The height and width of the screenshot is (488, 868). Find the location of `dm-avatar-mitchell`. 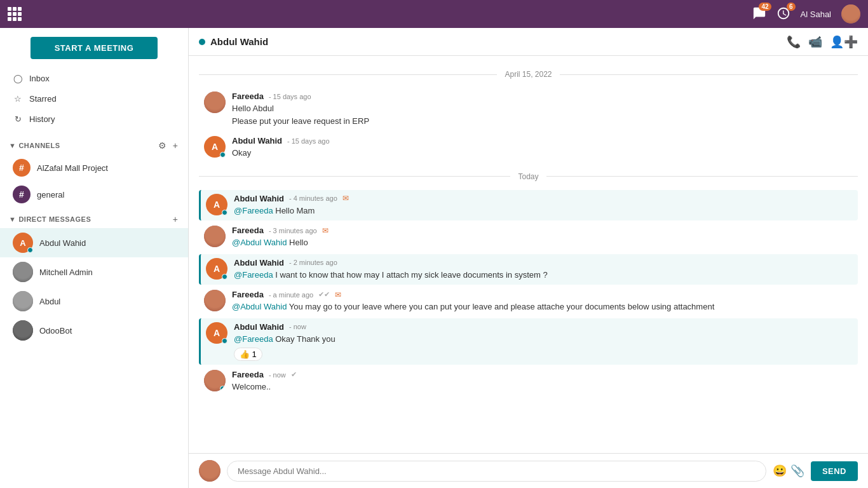

dm-avatar-mitchell is located at coordinates (23, 272).